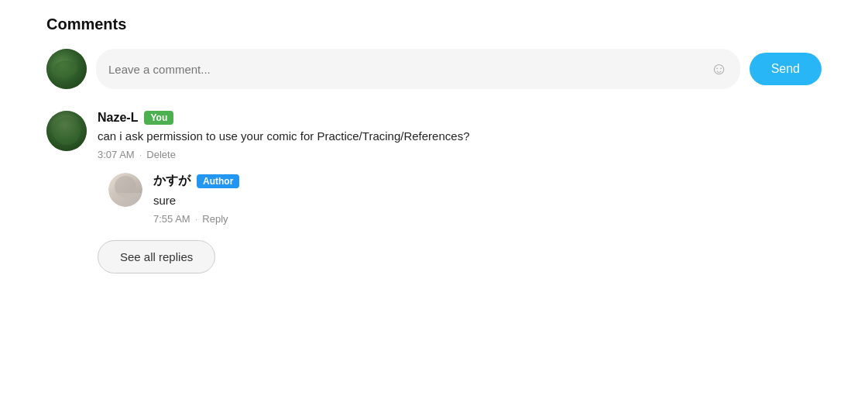  Describe the element at coordinates (460, 136) in the screenshot. I see `comment-text: can i ask permission to use your comic f…` at that location.